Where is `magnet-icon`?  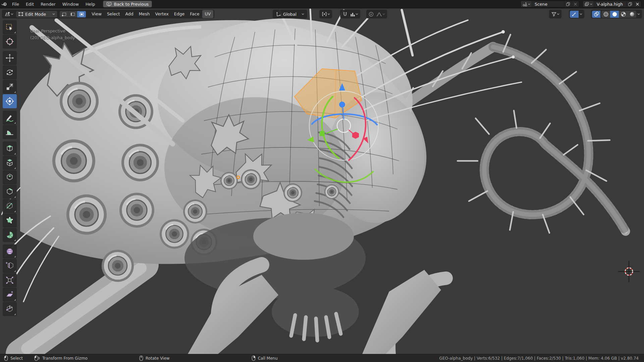 magnet-icon is located at coordinates (345, 14).